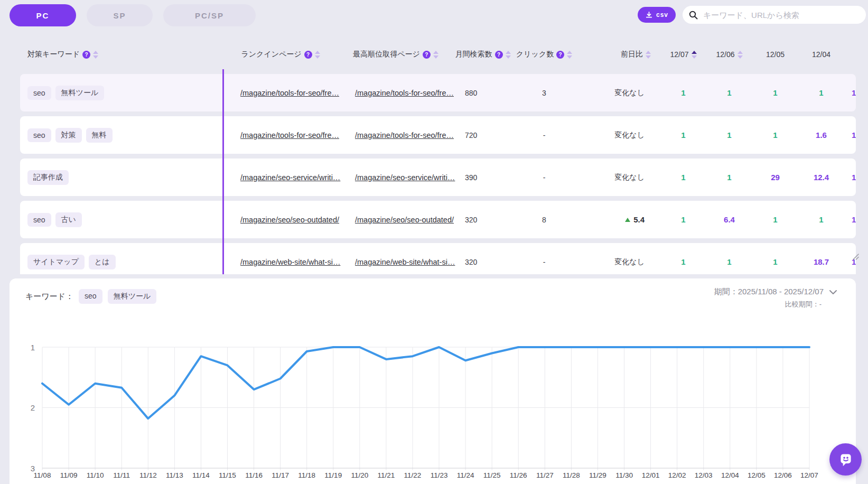 The height and width of the screenshot is (484, 868). I want to click on table-row: seo無料ツール/magazine/tools-for-seo/fre…/mag…, so click(438, 93).